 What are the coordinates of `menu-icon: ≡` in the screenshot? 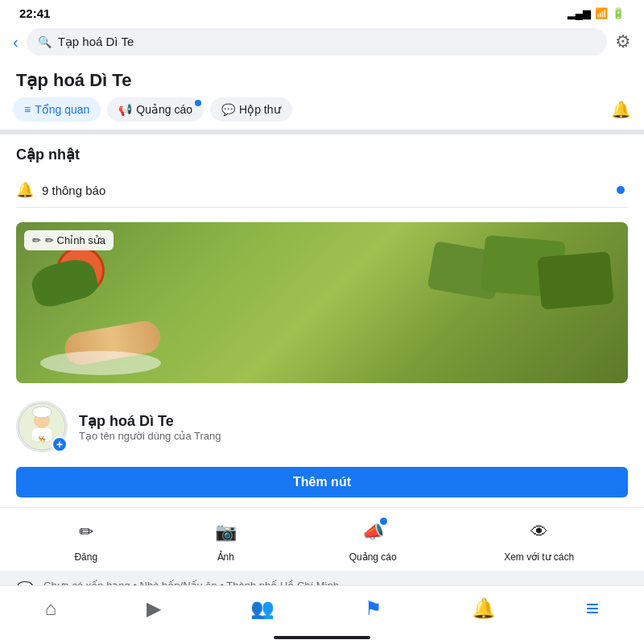 It's located at (592, 609).